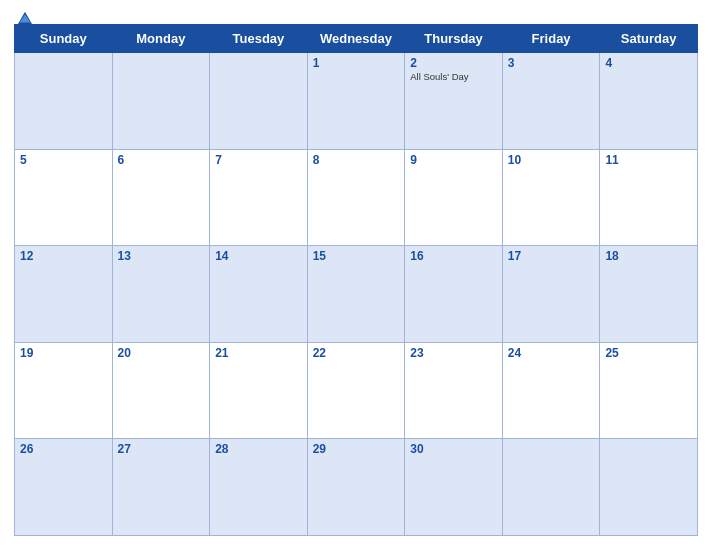 The image size is (712, 550). What do you see at coordinates (356, 353) in the screenshot?
I see `day-number: 22` at bounding box center [356, 353].